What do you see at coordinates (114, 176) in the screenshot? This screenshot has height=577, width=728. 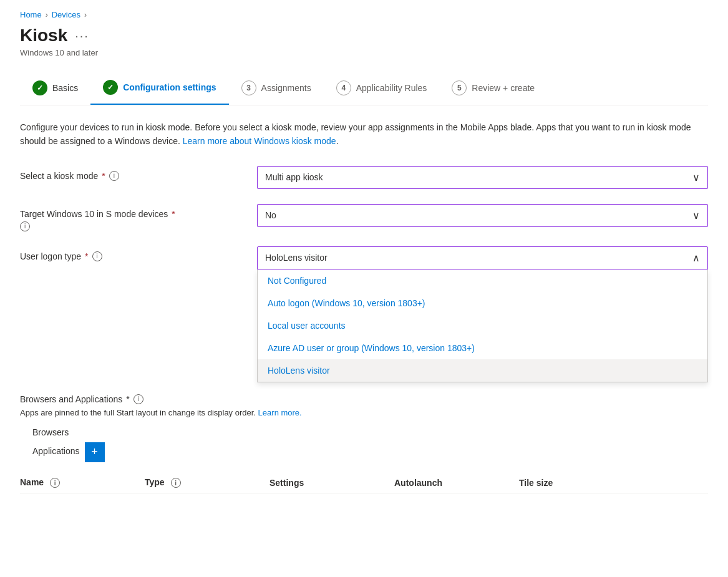 I see `kiosk-mode-info-icon: i` at bounding box center [114, 176].